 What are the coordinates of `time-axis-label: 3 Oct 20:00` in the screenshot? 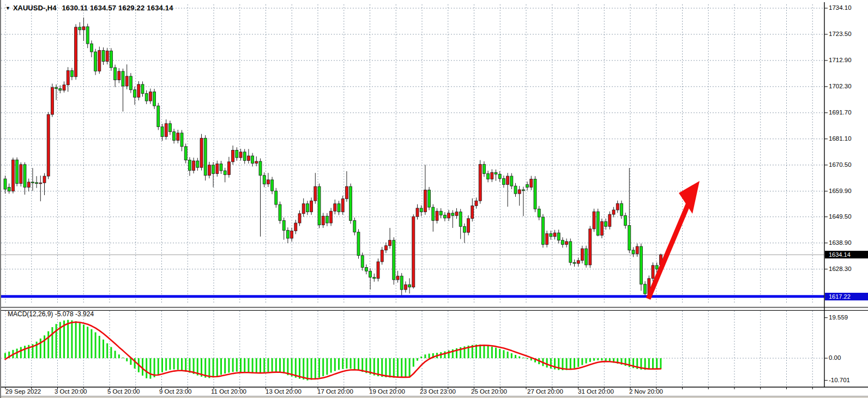 It's located at (71, 391).